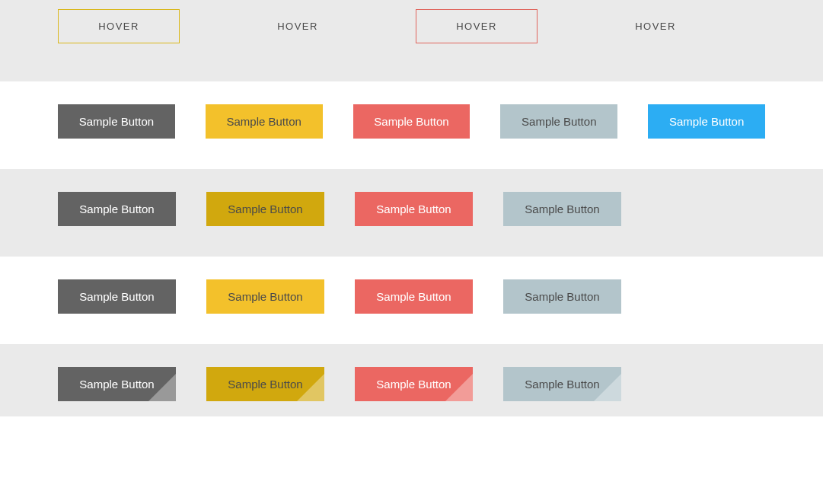  I want to click on sample-button-red-corner: Sample Button, so click(414, 384).